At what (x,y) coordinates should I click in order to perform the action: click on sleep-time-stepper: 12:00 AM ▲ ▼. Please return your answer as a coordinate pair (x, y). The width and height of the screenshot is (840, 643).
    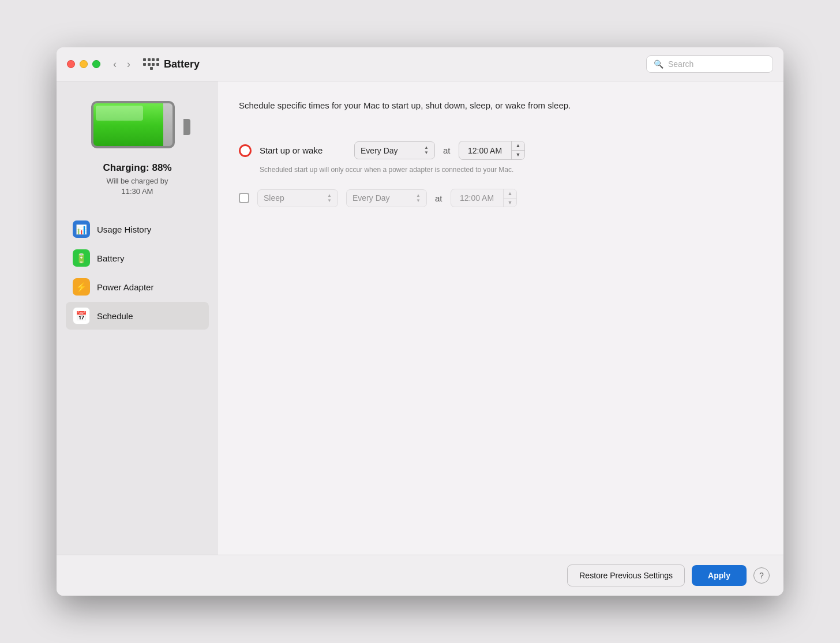
    Looking at the image, I should click on (484, 199).